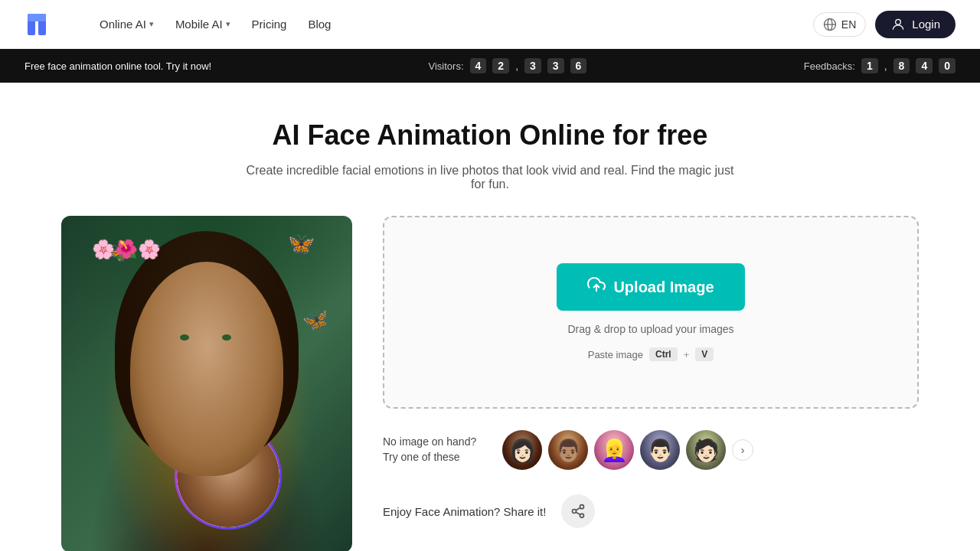  I want to click on visitor-digit-4: 3, so click(556, 66).